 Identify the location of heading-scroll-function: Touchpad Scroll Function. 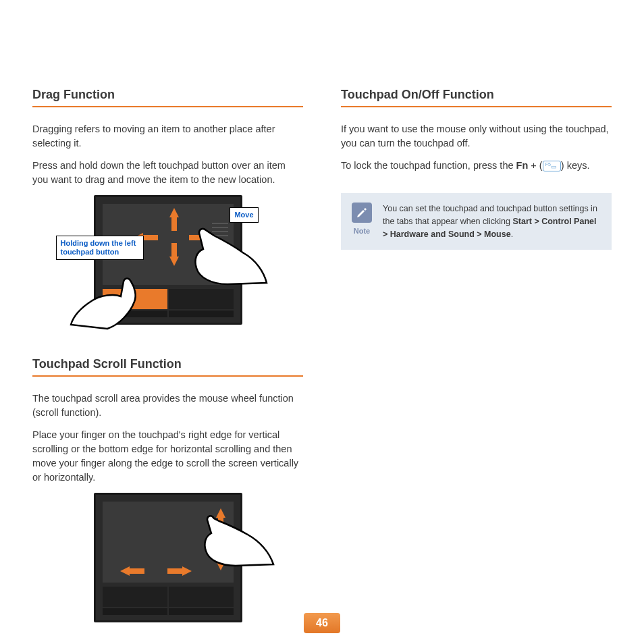
(167, 365).